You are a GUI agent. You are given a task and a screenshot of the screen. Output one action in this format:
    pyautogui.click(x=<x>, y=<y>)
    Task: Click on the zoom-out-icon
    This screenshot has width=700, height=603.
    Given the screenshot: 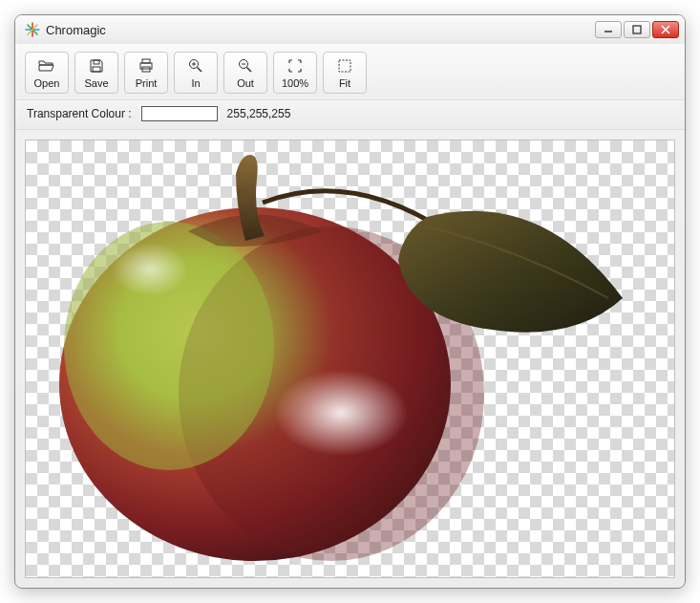 What is the action you would take?
    pyautogui.click(x=245, y=66)
    